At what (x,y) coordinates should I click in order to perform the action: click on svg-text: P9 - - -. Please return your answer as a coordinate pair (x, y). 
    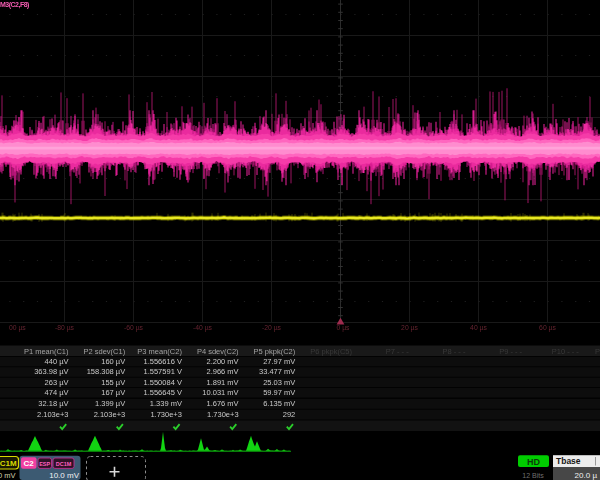
    Looking at the image, I should click on (510, 352).